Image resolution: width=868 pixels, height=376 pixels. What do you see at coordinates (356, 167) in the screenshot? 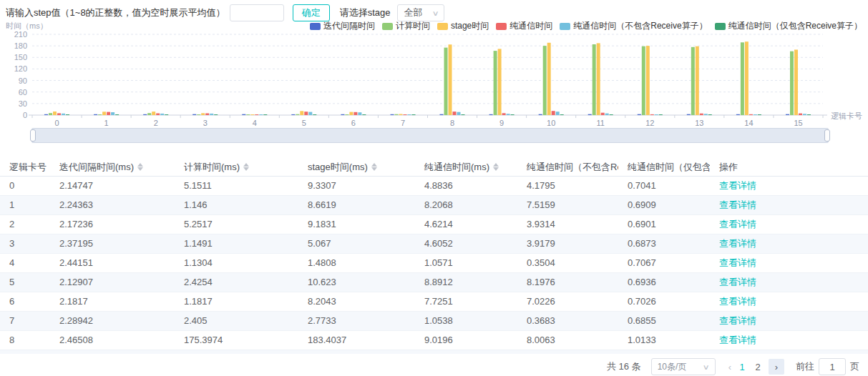
I see `column-header: stage时间(ms)` at bounding box center [356, 167].